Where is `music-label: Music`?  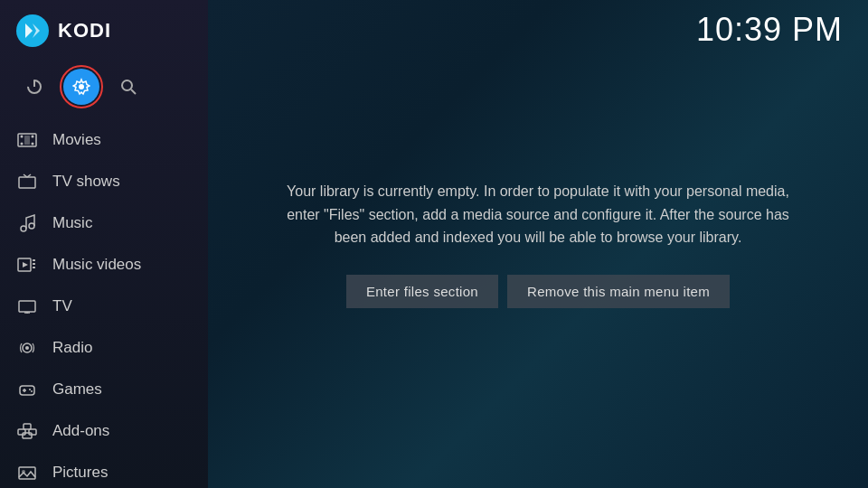
music-label: Music is located at coordinates (72, 223).